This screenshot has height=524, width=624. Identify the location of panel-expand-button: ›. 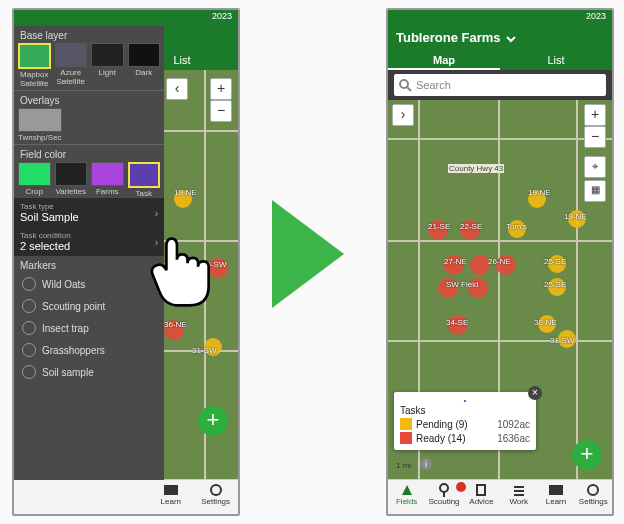
(403, 115).